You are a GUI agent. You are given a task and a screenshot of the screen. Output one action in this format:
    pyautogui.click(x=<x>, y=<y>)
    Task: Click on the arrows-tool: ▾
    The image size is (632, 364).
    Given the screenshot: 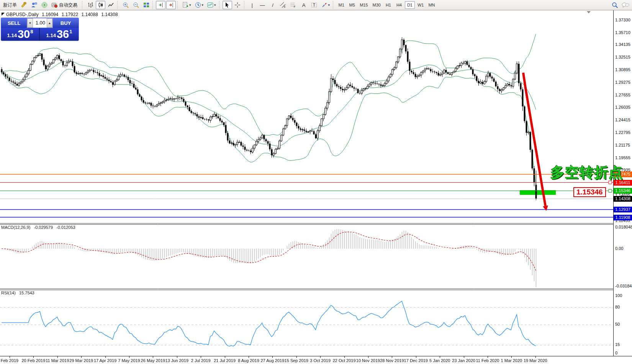 What is the action you would take?
    pyautogui.click(x=326, y=5)
    